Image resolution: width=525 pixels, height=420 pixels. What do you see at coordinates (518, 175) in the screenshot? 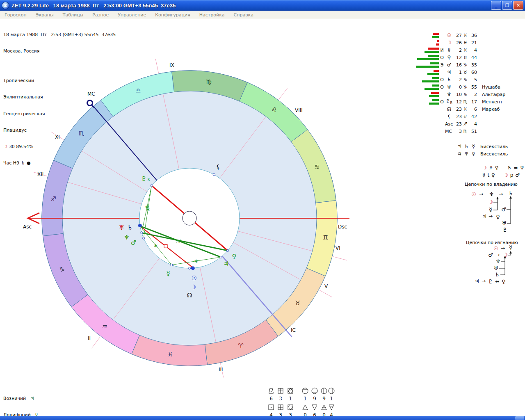
I see `declination-token: ♂` at bounding box center [518, 175].